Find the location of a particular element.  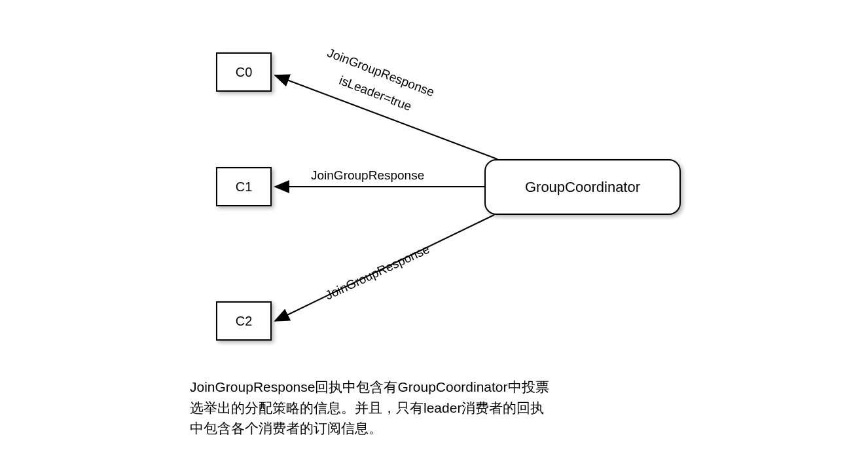

diagram-caption: JoinGroupResponse回执中包含有GroupCoordinator中… is located at coordinates (373, 407).